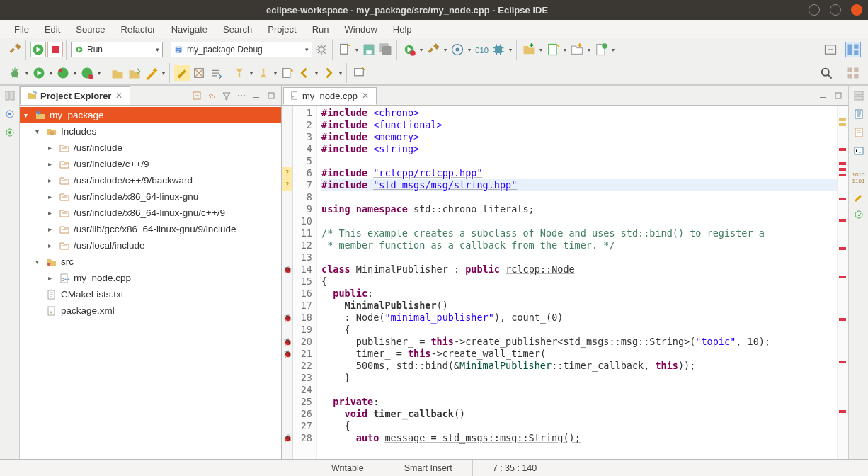  Describe the element at coordinates (27, 74) in the screenshot. I see `debug-dropdown: ▾` at that location.